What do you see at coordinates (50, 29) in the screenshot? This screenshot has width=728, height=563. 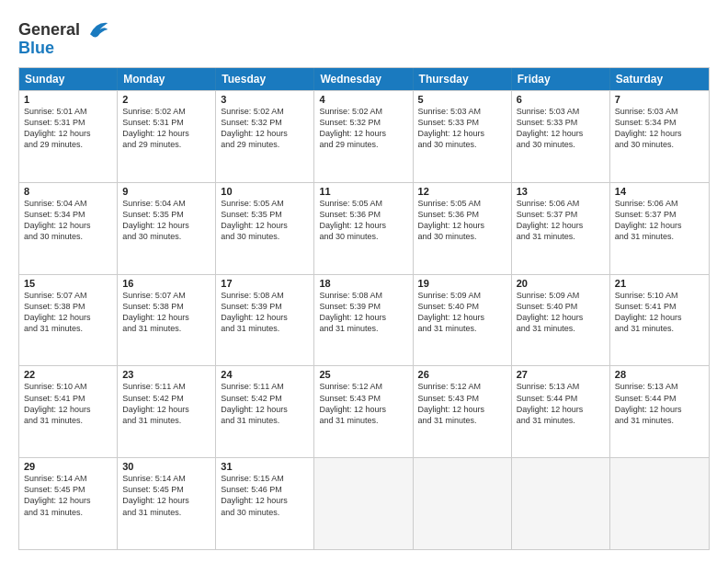 I see `logo-text-general: General` at bounding box center [50, 29].